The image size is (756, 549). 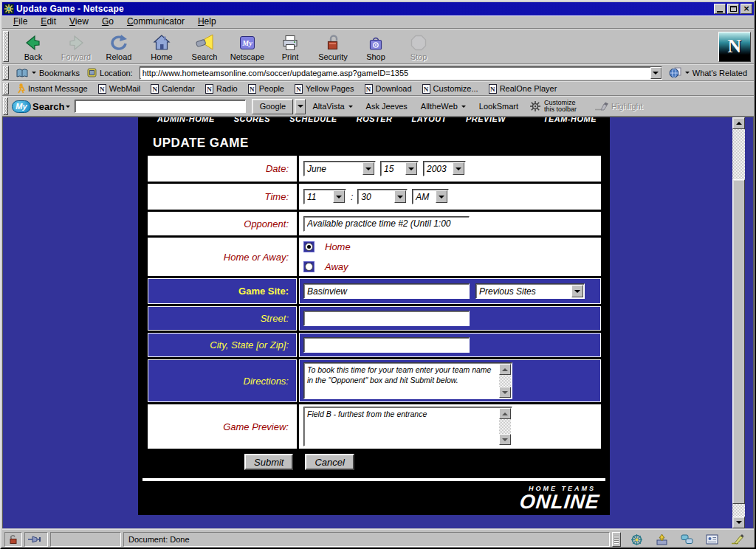 I want to click on engine-altavista: AltaVista, so click(x=332, y=106).